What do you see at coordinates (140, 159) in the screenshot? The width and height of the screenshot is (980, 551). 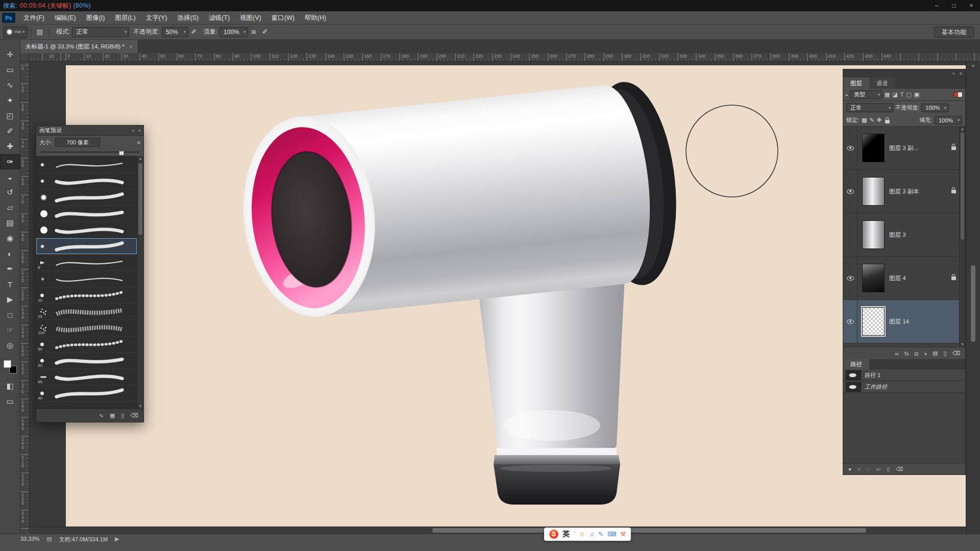 I see `scroll-up-icon: ▲` at bounding box center [140, 159].